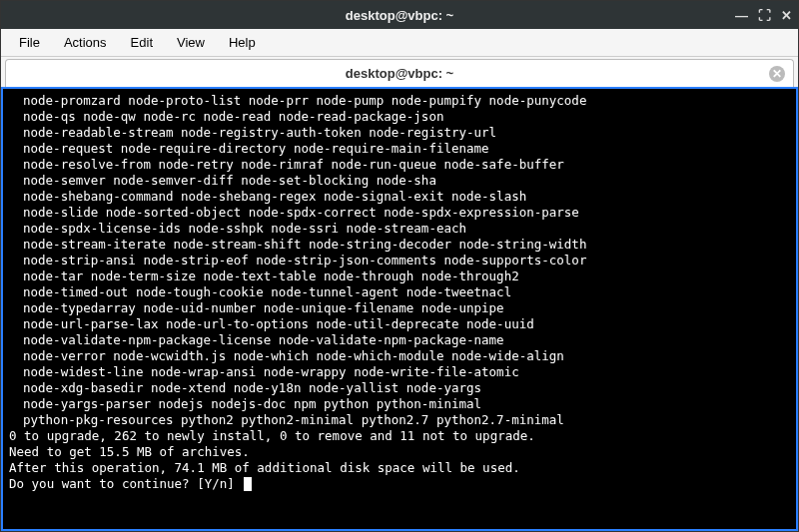 The image size is (799, 532). What do you see at coordinates (400, 324) in the screenshot?
I see `pkg-line: node-url-parse-lax node-url-to-options n…` at bounding box center [400, 324].